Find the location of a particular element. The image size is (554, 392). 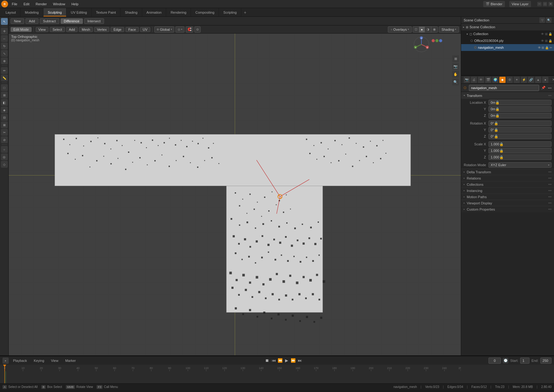

shading-menu: Shading ▾ is located at coordinates (449, 30).